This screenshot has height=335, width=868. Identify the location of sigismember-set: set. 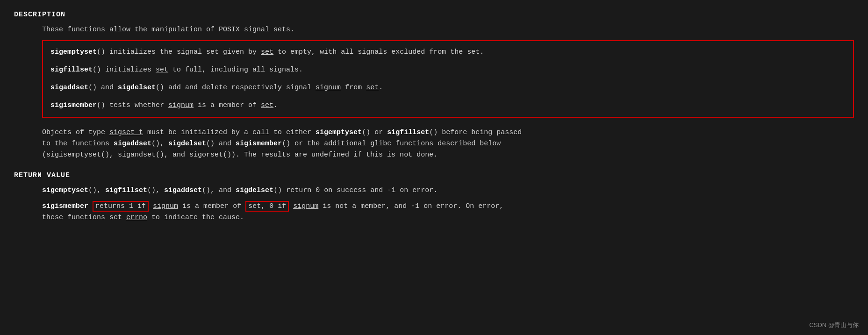
(267, 106).